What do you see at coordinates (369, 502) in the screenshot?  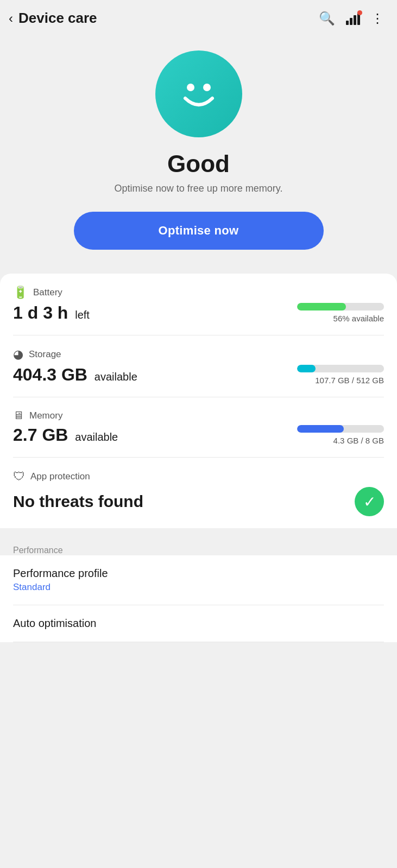 I see `shield-check-icon: ✓` at bounding box center [369, 502].